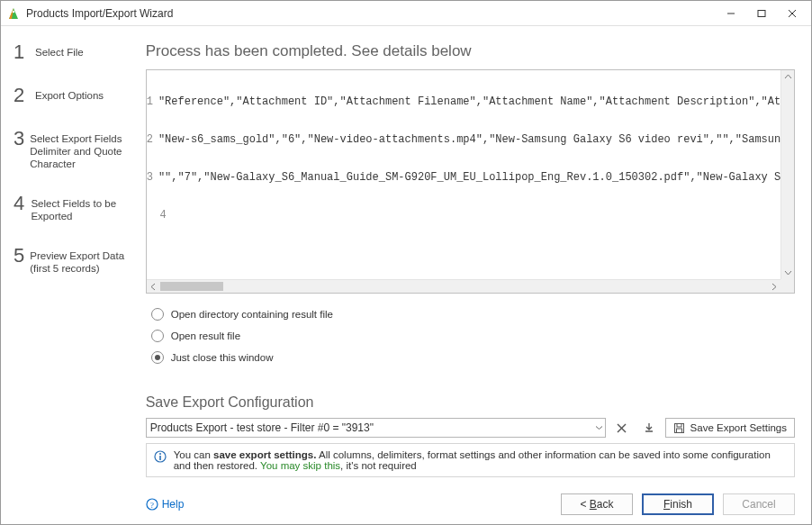 Image resolution: width=812 pixels, height=525 pixels. I want to click on minimize-button, so click(731, 13).